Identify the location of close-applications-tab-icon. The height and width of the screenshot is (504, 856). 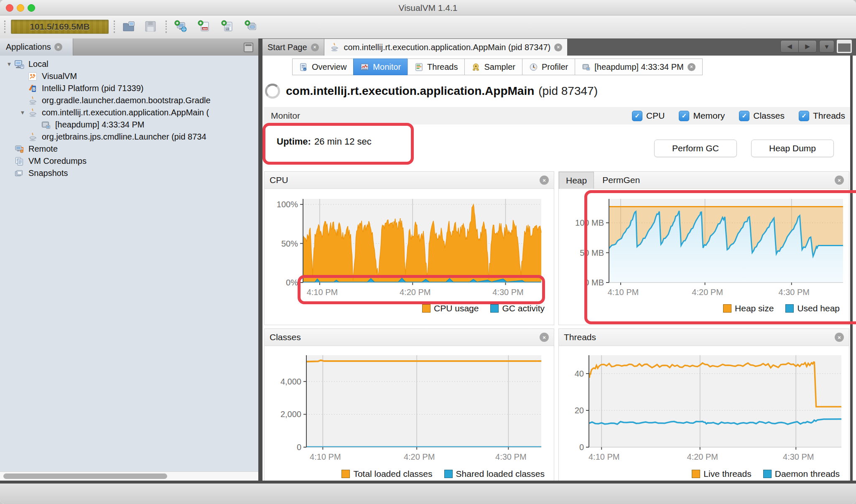
(59, 47).